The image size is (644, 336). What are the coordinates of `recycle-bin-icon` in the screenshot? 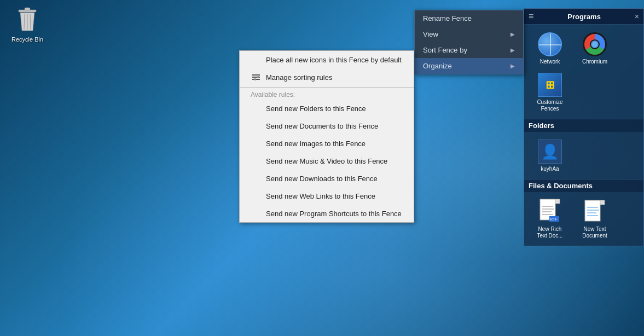 It's located at (27, 20).